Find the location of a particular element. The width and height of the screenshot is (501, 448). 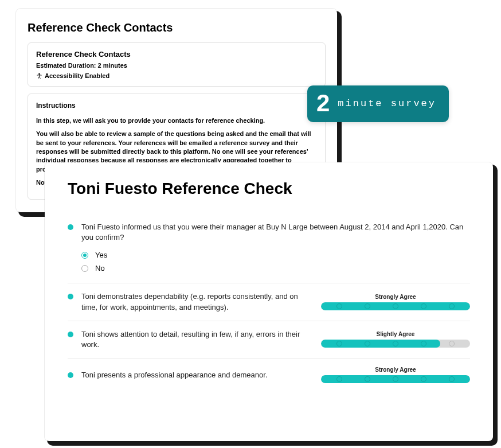

reference-check-title: Toni Fuesto Reference Check is located at coordinates (269, 189).